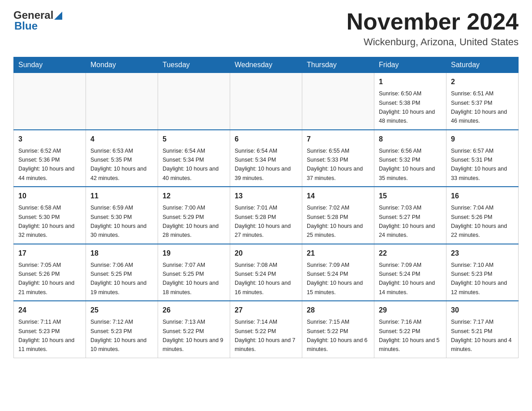  I want to click on day-info: Sunrise: 7:12 AM Sunset: 5:23 PM Dayligh…, so click(118, 336).